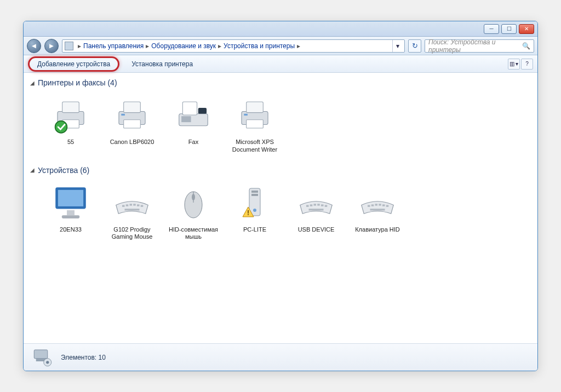  What do you see at coordinates (34, 46) in the screenshot?
I see `back-button: ◄` at bounding box center [34, 46].